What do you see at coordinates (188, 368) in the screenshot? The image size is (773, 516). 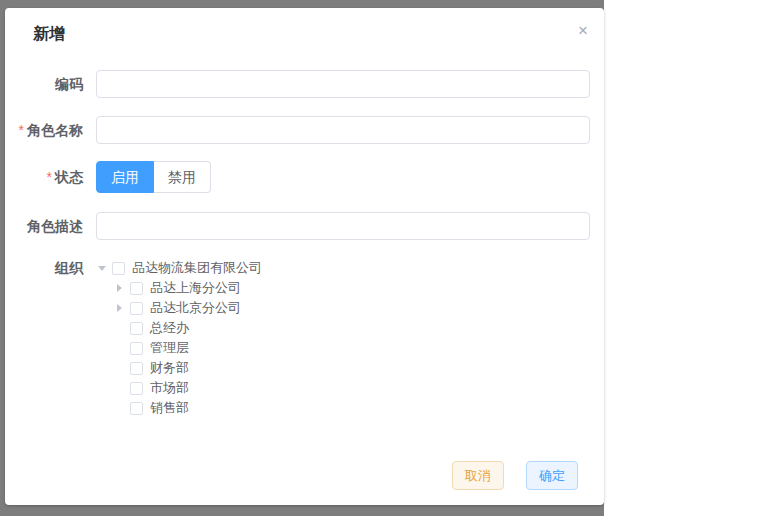 I see `tree-node: 财务部` at bounding box center [188, 368].